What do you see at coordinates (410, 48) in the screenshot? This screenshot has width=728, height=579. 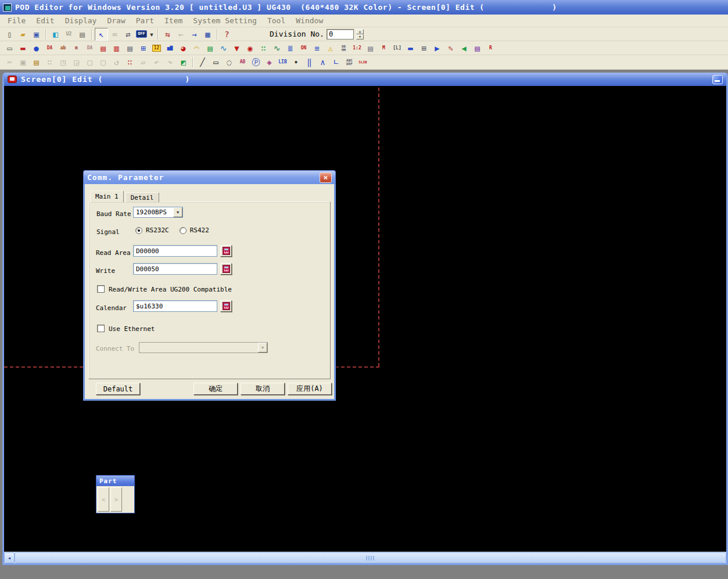 I see `memo-card-icon: ▬` at bounding box center [410, 48].